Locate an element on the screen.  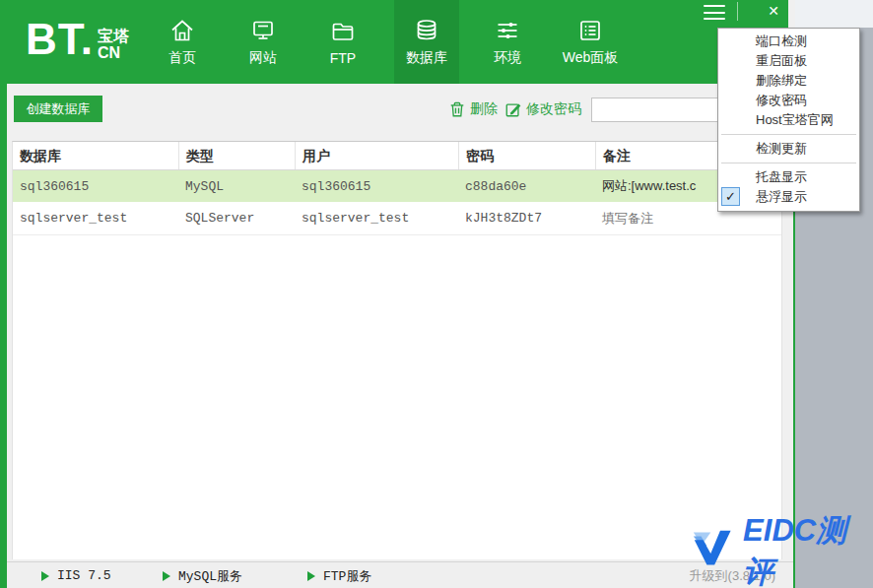
context-menu: 端口检测 重启面板 删除绑定 修改密码 Host宝塔官网 检测更新 托盘显示 ✓… is located at coordinates (788, 120).